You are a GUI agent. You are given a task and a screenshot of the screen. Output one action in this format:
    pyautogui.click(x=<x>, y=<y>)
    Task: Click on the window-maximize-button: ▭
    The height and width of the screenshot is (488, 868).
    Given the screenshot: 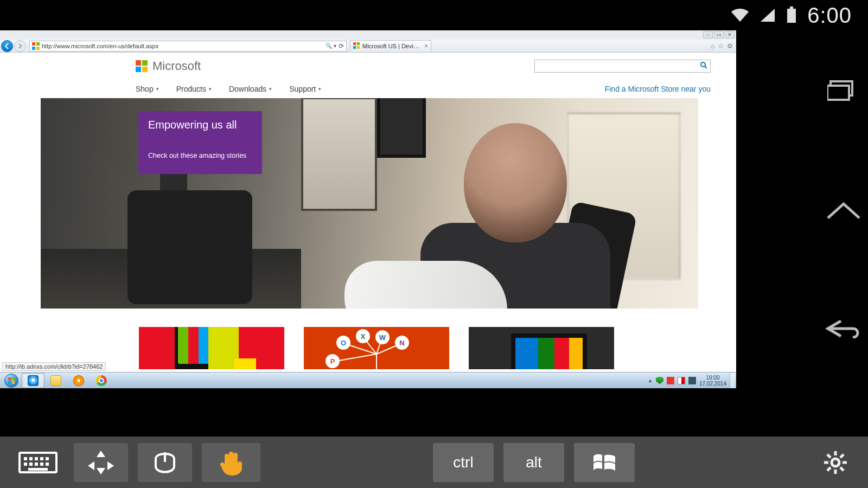 What is the action you would take?
    pyautogui.click(x=719, y=35)
    